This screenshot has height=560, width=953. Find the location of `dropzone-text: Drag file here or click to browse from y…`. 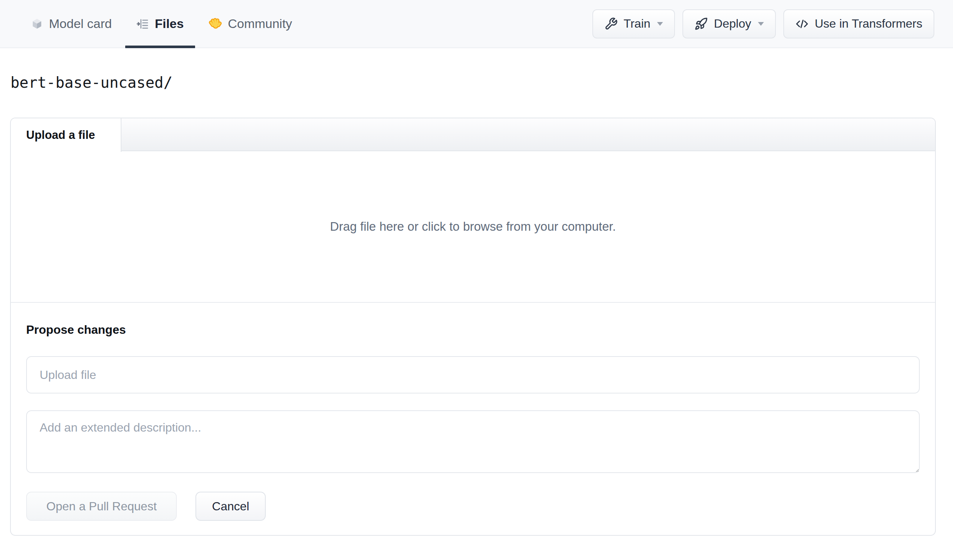

dropzone-text: Drag file here or click to browse from y… is located at coordinates (473, 227).